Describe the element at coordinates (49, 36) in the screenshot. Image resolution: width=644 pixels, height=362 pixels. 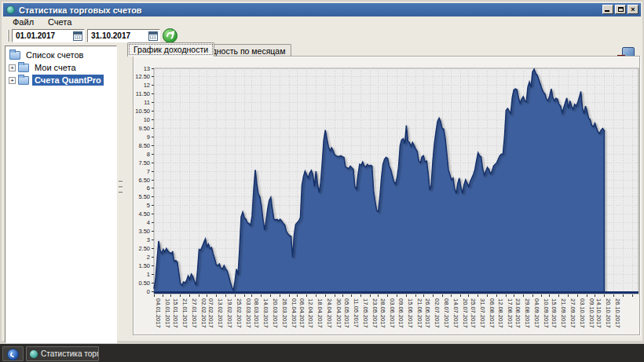
I see `date-from-field: 01.01.2017` at that location.